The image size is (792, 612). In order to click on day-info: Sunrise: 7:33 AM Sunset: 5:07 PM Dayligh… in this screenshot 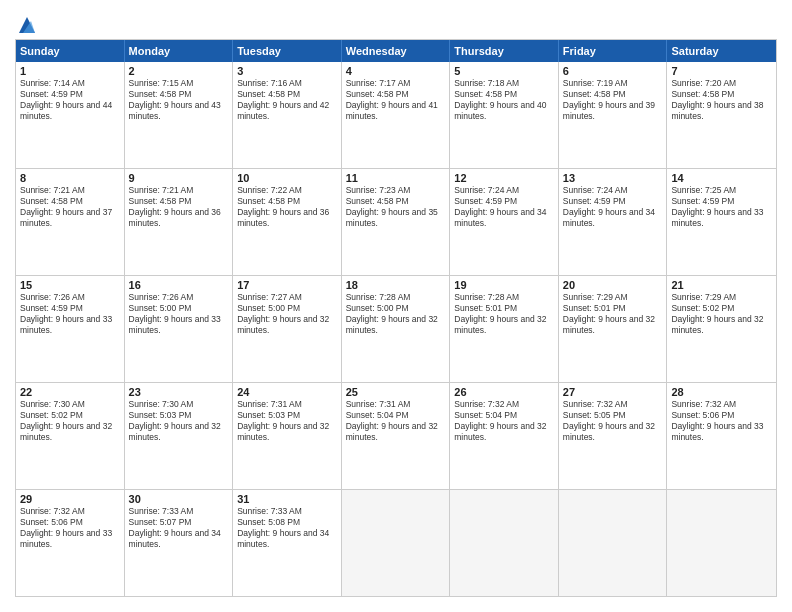, I will do `click(179, 528)`.